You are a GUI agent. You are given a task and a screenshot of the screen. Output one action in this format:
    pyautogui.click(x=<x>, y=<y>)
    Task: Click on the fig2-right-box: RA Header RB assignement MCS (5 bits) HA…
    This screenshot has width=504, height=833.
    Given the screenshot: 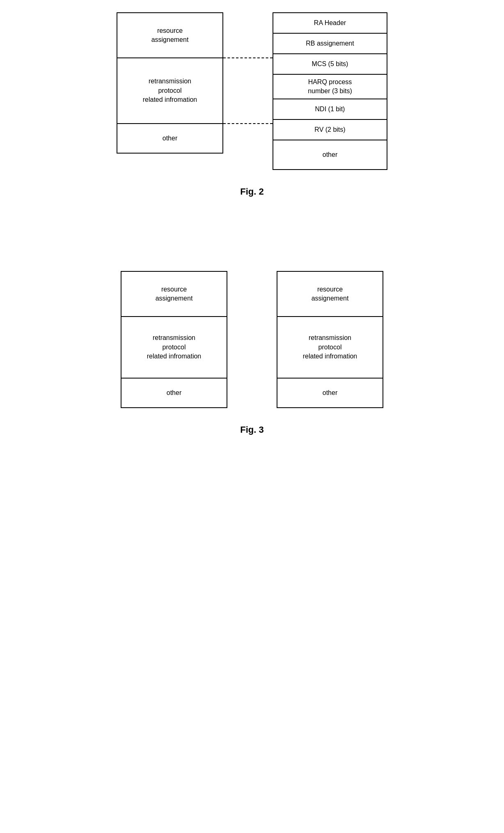 What is the action you would take?
    pyautogui.click(x=330, y=91)
    